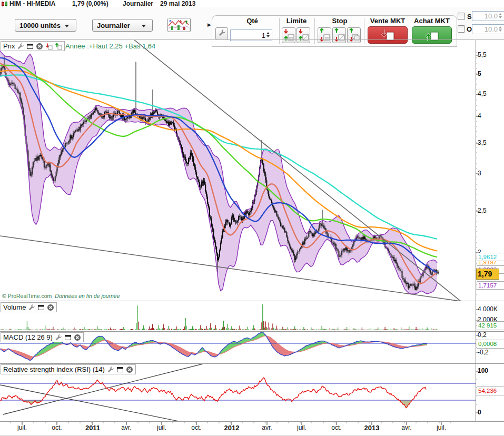 The width and height of the screenshot is (504, 436). What do you see at coordinates (49, 46) in the screenshot?
I see `sell-page-icon` at bounding box center [49, 46].